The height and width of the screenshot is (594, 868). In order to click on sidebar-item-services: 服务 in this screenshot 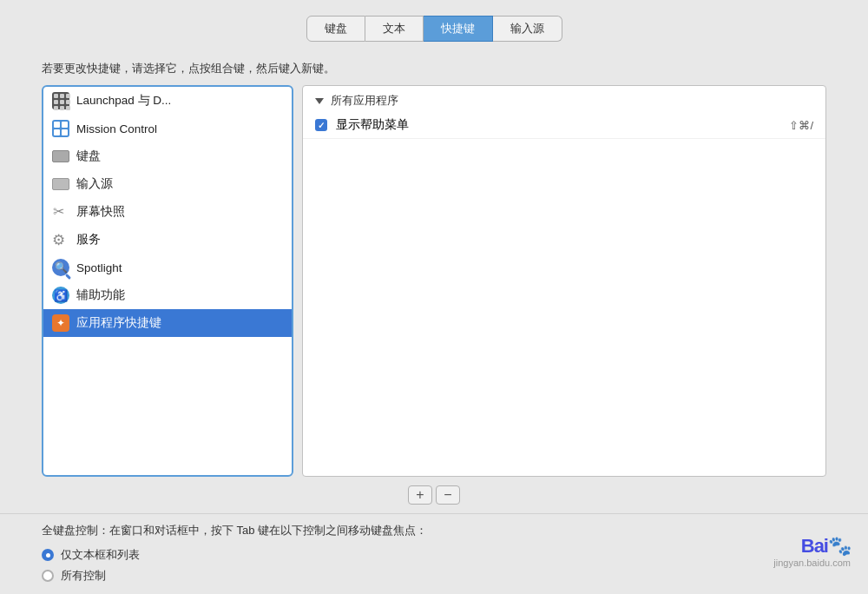, I will do `click(168, 240)`.